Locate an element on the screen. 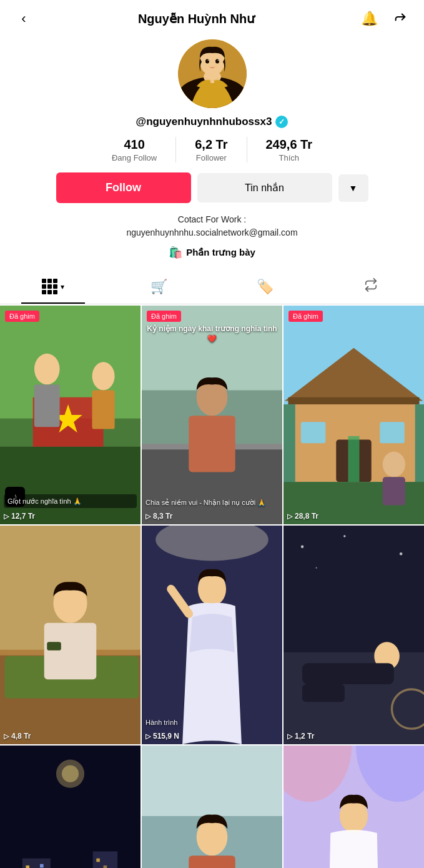 The image size is (424, 868). grid-view-icon: ▾ is located at coordinates (53, 286).